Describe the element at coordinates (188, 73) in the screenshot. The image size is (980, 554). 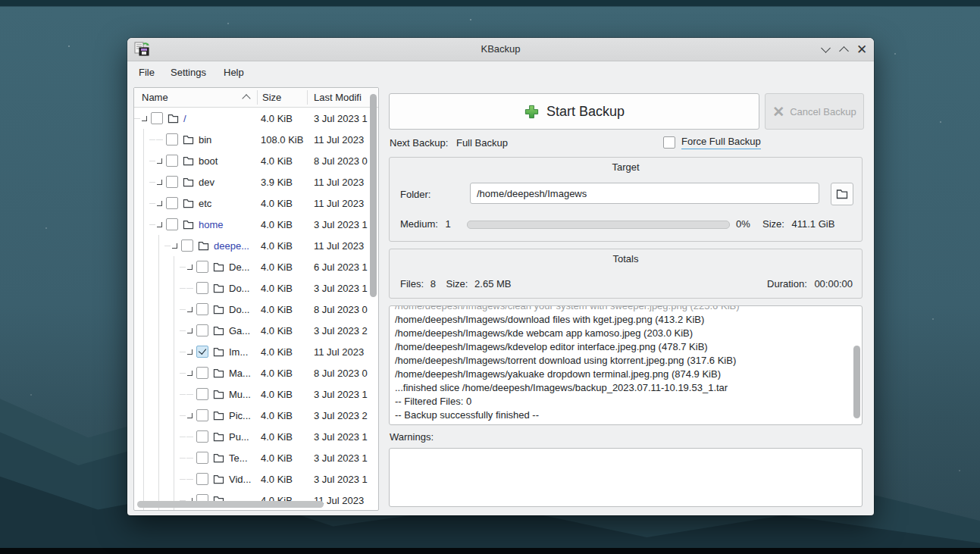
I see `menu-settings: Settings` at that location.